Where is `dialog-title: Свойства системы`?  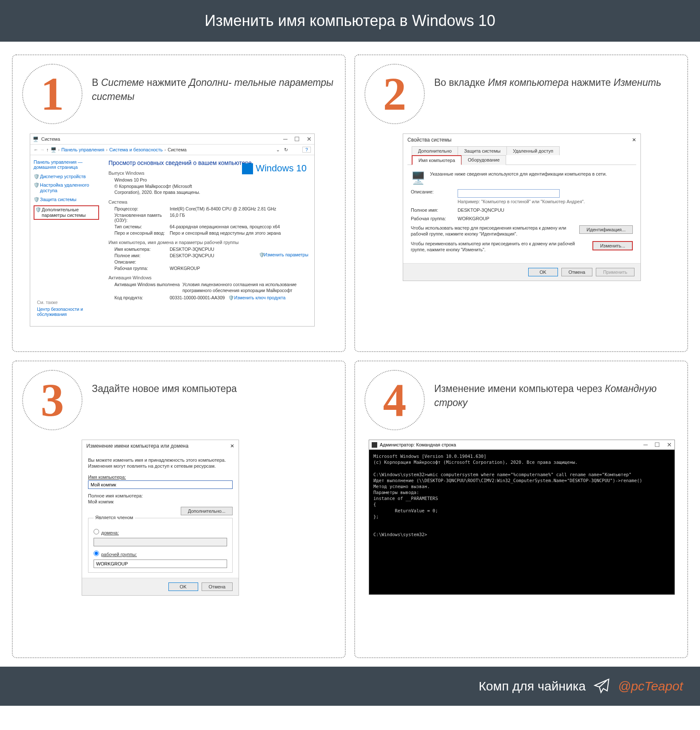 dialog-title: Свойства системы is located at coordinates (430, 140).